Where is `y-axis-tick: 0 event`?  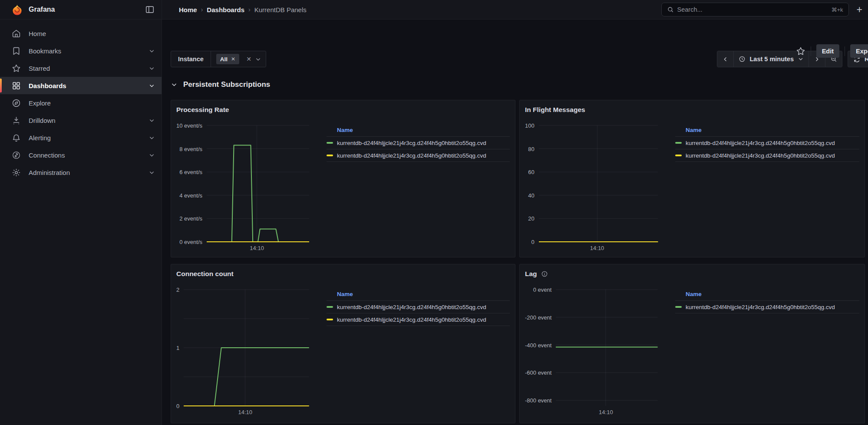
y-axis-tick: 0 event is located at coordinates (543, 290).